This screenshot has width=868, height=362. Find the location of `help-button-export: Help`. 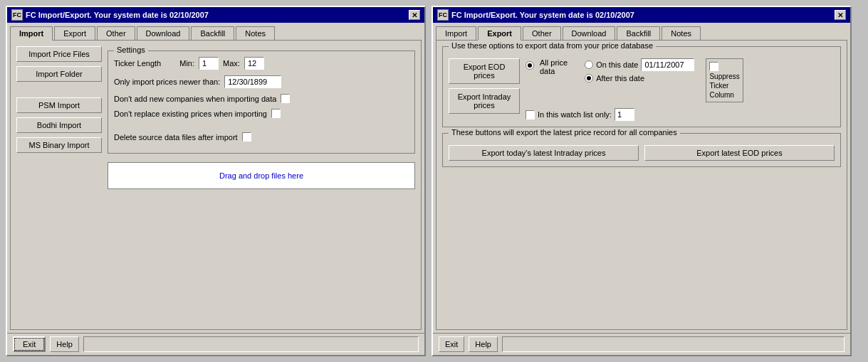

help-button-export: Help is located at coordinates (483, 344).